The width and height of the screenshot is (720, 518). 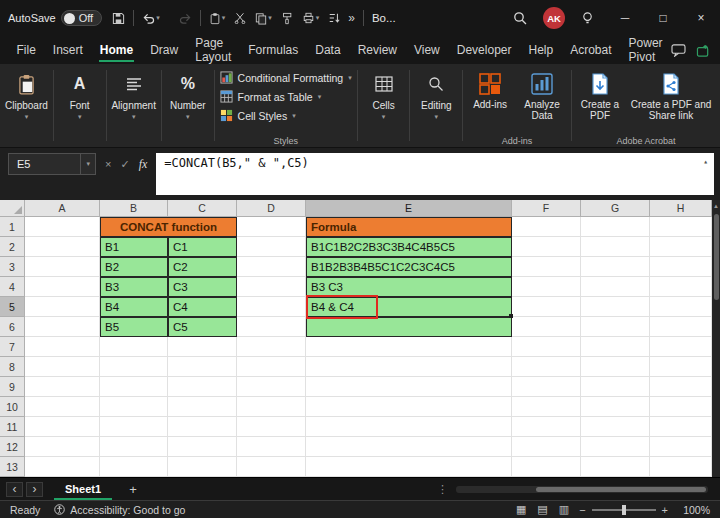 What do you see at coordinates (409, 287) in the screenshot?
I see `cell-E4: B3 C3` at bounding box center [409, 287].